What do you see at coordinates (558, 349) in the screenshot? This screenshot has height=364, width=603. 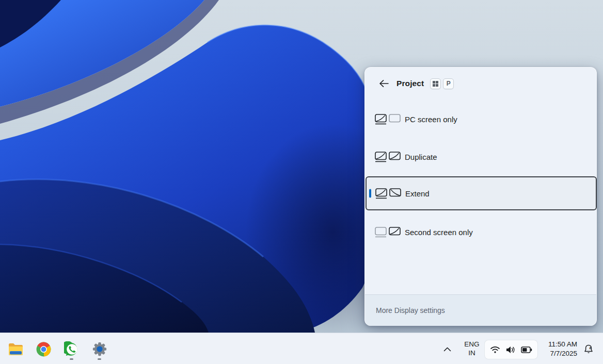 I see `clock: 11:50 AM 7/7/2025` at bounding box center [558, 349].